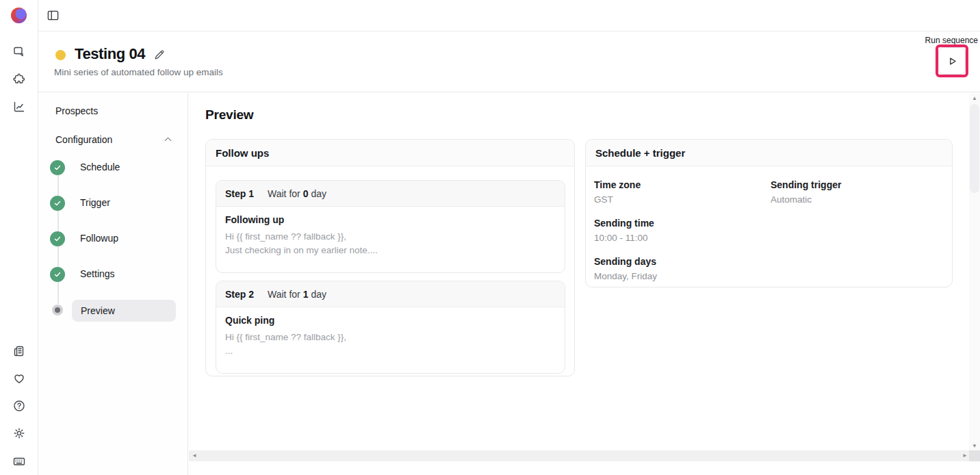 This screenshot has width=980, height=475. What do you see at coordinates (769, 214) in the screenshot?
I see `schedule-trigger-card: Schedule + trigger Time zone GST Sending…` at bounding box center [769, 214].